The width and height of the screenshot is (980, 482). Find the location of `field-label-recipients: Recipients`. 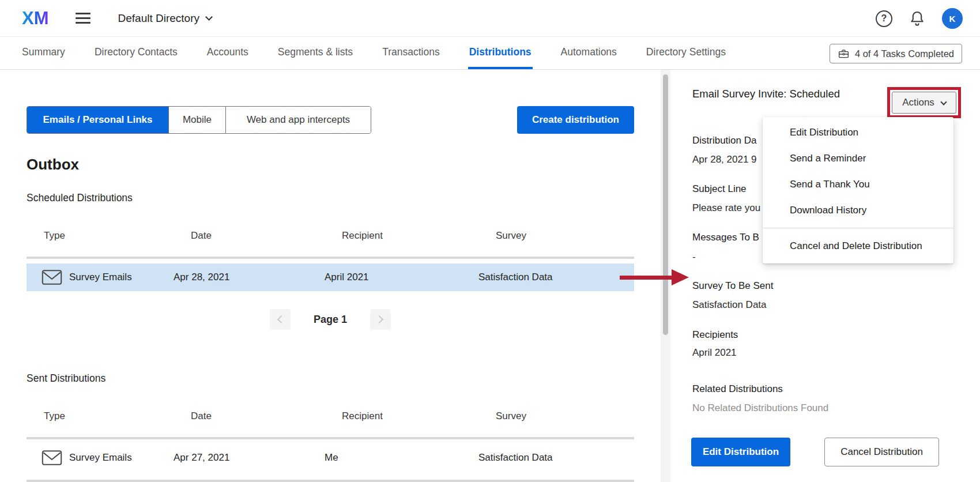

field-label-recipients: Recipients is located at coordinates (715, 335).